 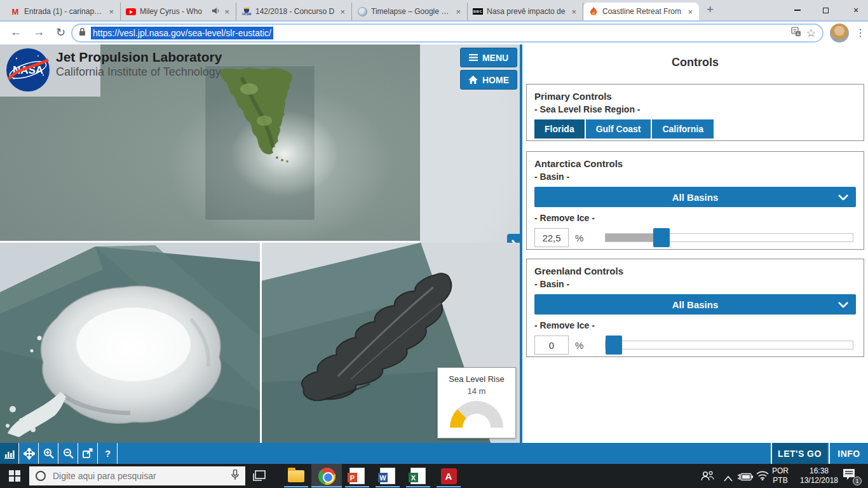 What do you see at coordinates (728, 478) in the screenshot?
I see `tray-chevron-up-icon` at bounding box center [728, 478].